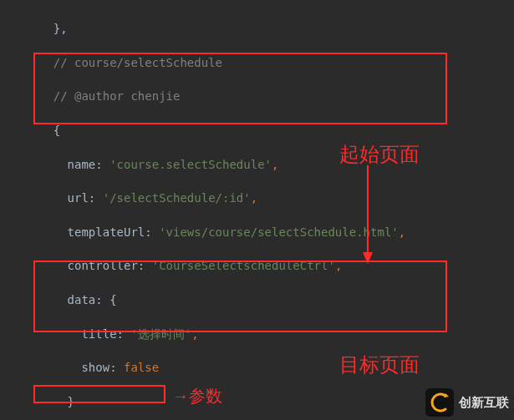  I want to click on code-line: templateUrl: 'views/course/selectSchedul…, so click(269, 232).